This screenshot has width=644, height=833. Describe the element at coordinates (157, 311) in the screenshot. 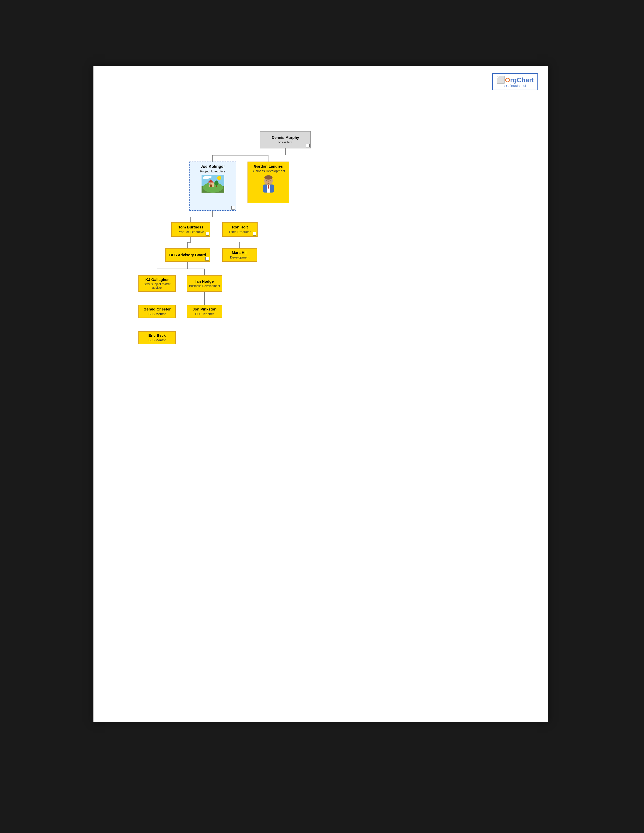

I see `node-gerald: Gerald Chester BLS Mentor` at that location.